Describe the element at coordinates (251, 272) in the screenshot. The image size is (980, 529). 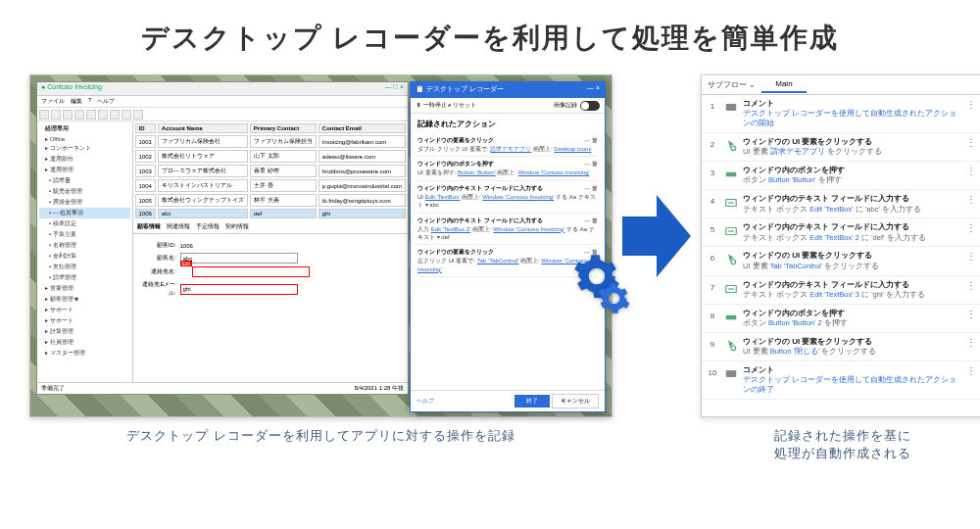
I see `contact-input` at that location.